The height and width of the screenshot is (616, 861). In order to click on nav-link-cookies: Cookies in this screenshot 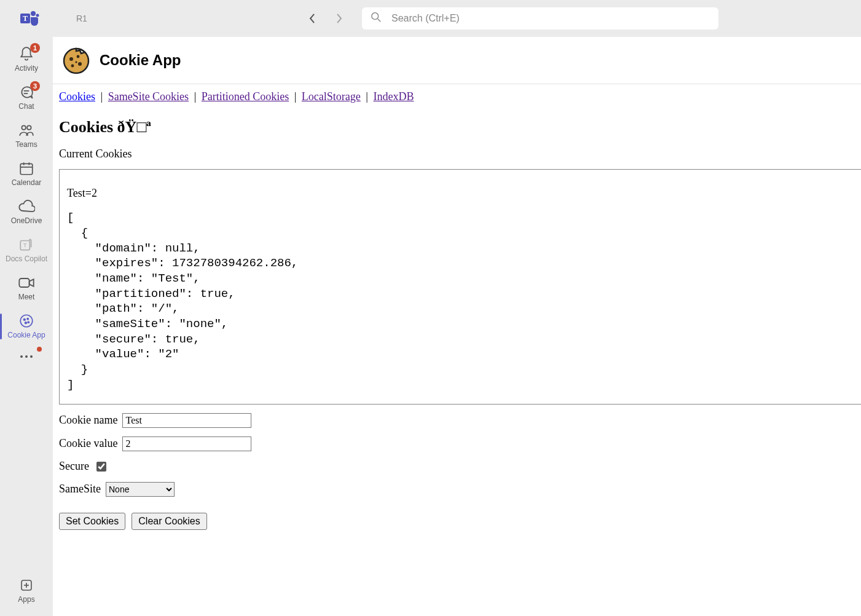, I will do `click(77, 97)`.